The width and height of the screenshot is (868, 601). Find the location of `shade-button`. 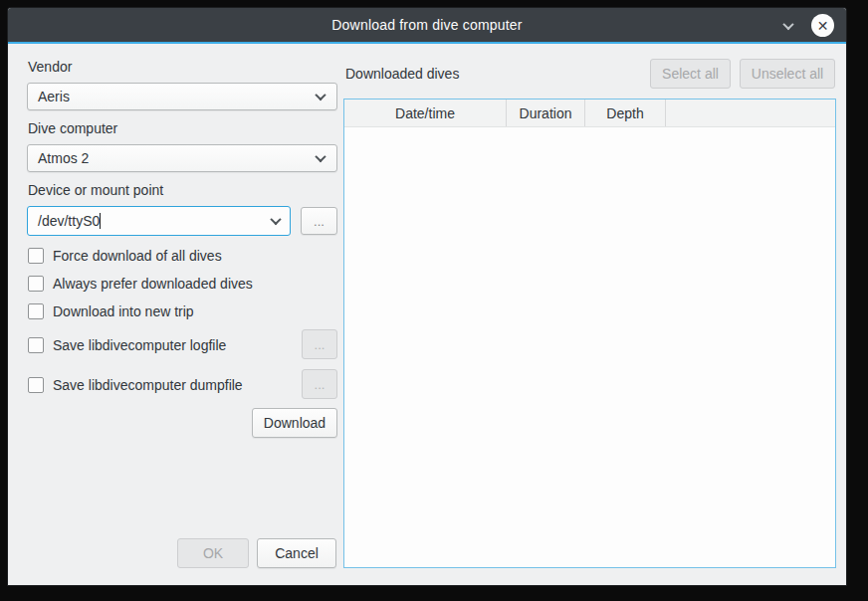

shade-button is located at coordinates (788, 26).